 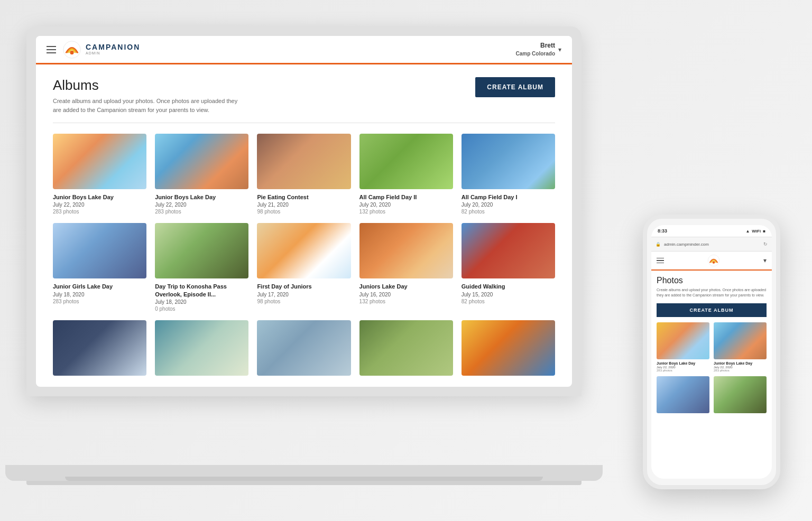 I want to click on phone-screen: 8:33 ▲ WiFi ■ 🔒 admin.campminder.com ↻, so click(x=712, y=352).